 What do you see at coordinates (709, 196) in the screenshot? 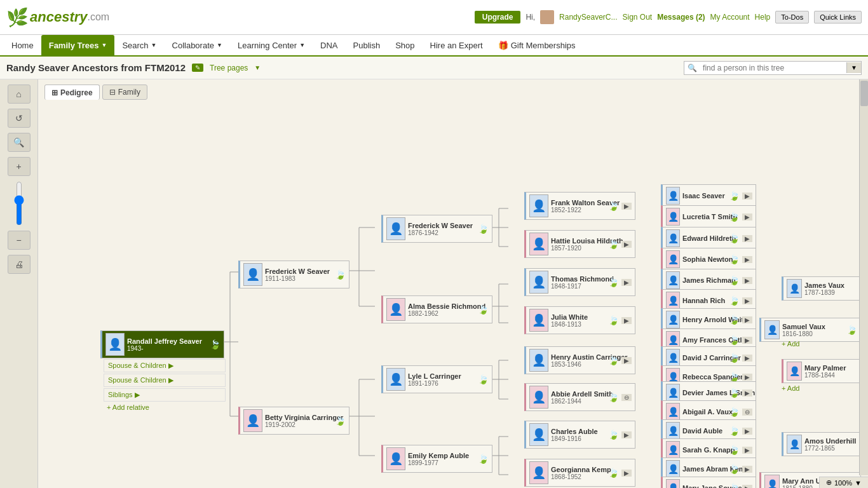
I see `person-isaac: 👤 Isaac Seaver 🍃 ▶` at bounding box center [709, 196].